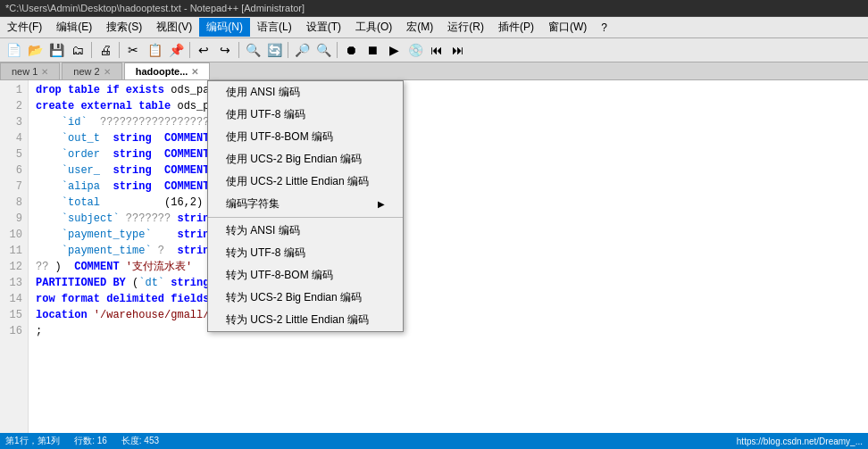  What do you see at coordinates (305, 114) in the screenshot?
I see `encoding-menu-item-utf8: 使用 UTF-8 编码` at bounding box center [305, 114].